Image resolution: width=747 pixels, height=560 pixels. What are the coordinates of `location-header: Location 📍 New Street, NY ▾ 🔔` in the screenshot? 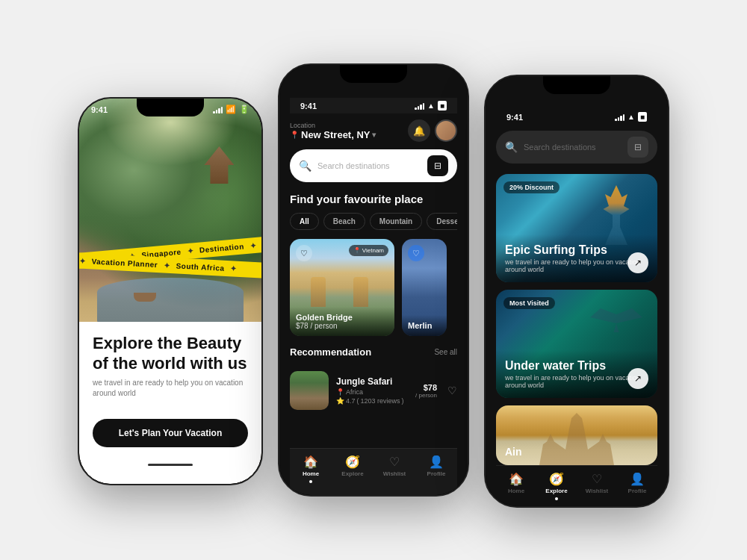 It's located at (374, 131).